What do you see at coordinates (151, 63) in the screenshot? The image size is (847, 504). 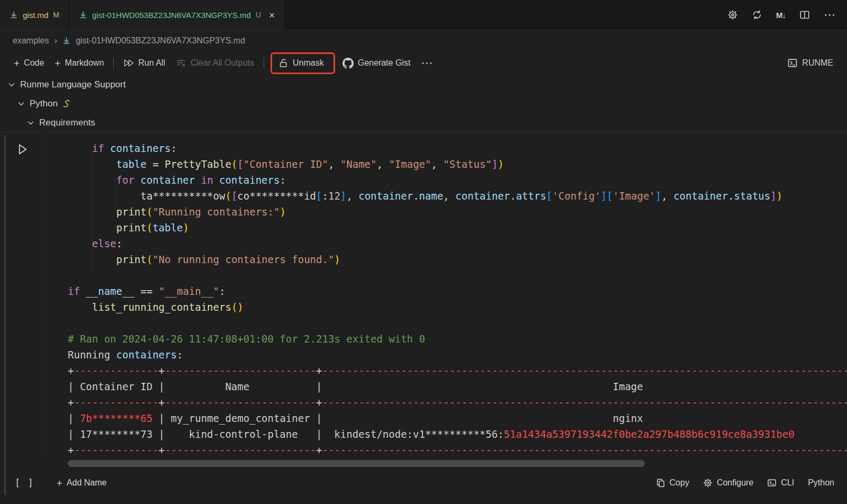 I see `run-all-label: Run All` at bounding box center [151, 63].